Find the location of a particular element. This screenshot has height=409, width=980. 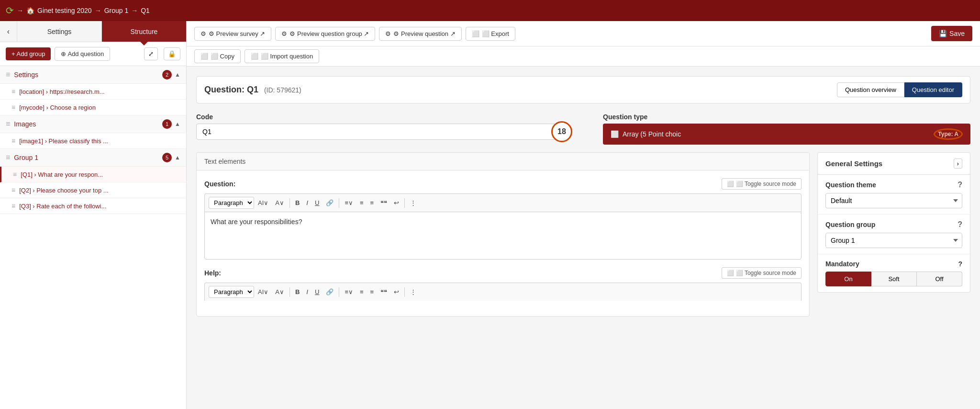

font-color-btn-help: A∨ is located at coordinates (279, 292).